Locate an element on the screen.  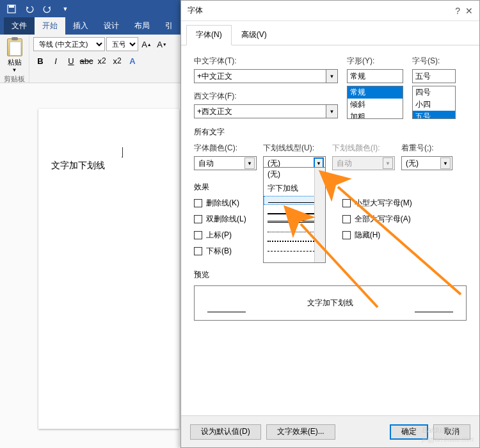
cn-font-dropdown-button: ▼ is located at coordinates (332, 76).